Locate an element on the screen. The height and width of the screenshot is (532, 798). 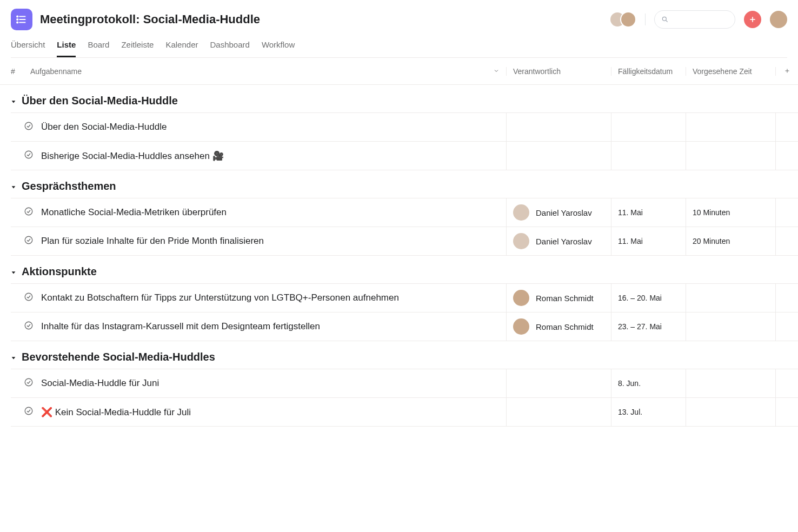
task-cell: Über den Social-Media-Huddle is located at coordinates (258, 128).